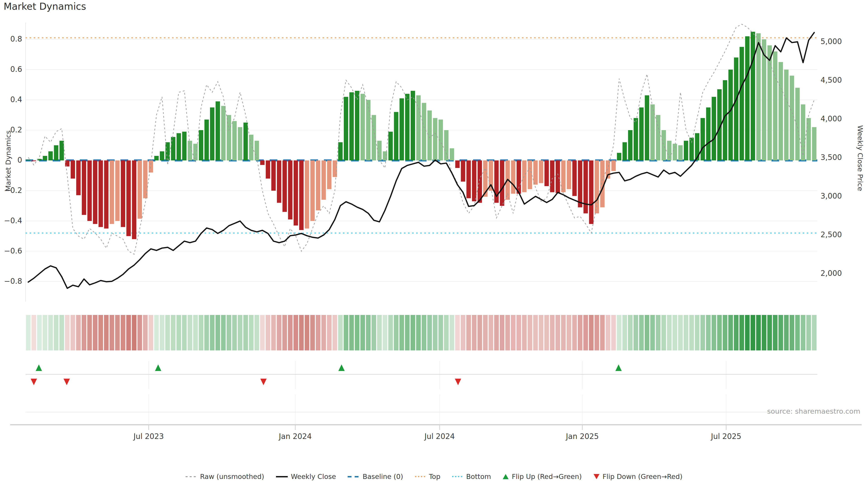 This screenshot has height=488, width=868. What do you see at coordinates (814, 411) in the screenshot?
I see `source-credit: source: sharemaestro.com` at bounding box center [814, 411].